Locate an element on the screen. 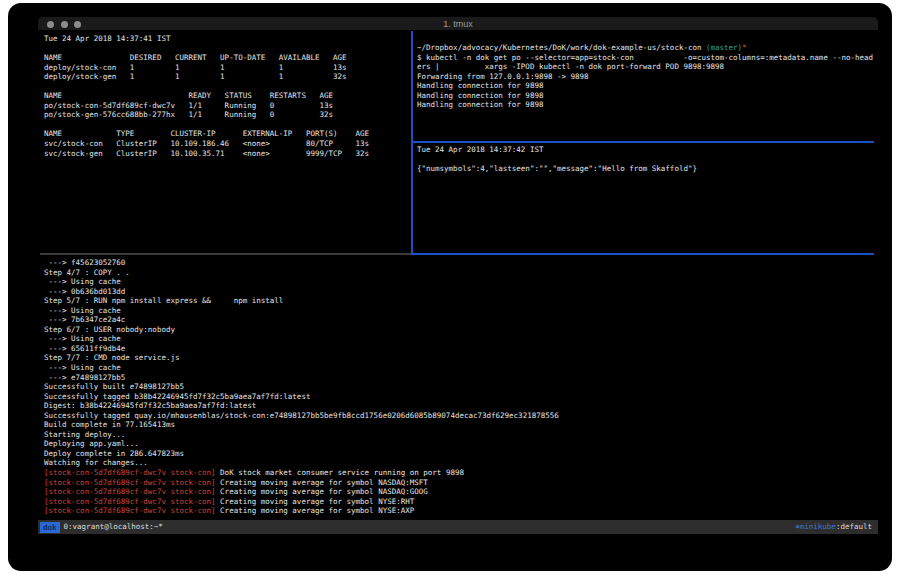 The height and width of the screenshot is (574, 900). window-titlebar: 1. tmux is located at coordinates (458, 24).